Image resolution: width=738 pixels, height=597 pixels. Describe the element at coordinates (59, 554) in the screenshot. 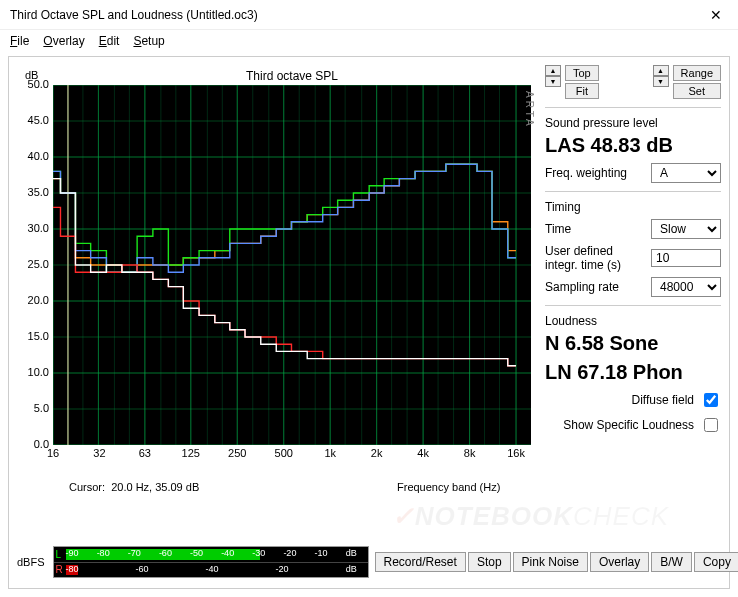

I see `meter-L-label: L` at that location.